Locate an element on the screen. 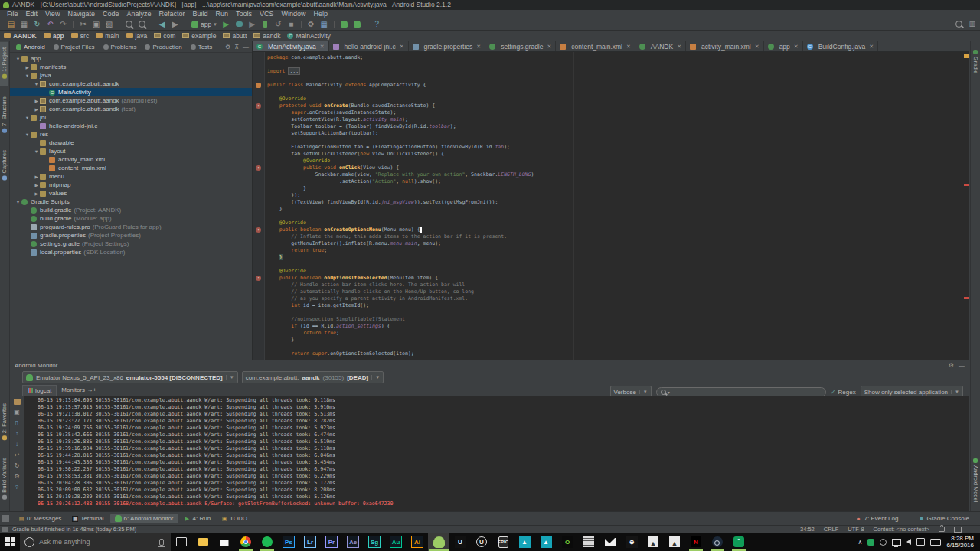  tool-strip-captures: Captures is located at coordinates (5, 166).